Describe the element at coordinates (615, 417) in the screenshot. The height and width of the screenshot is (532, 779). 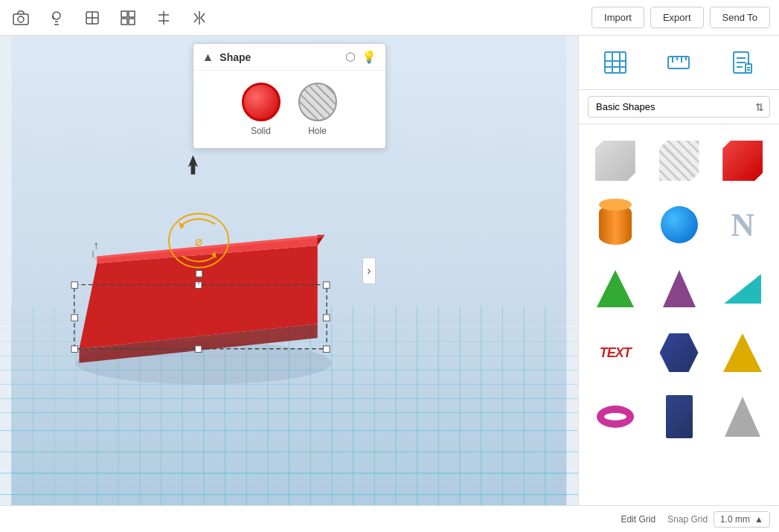
I see `shape-item-torus` at that location.